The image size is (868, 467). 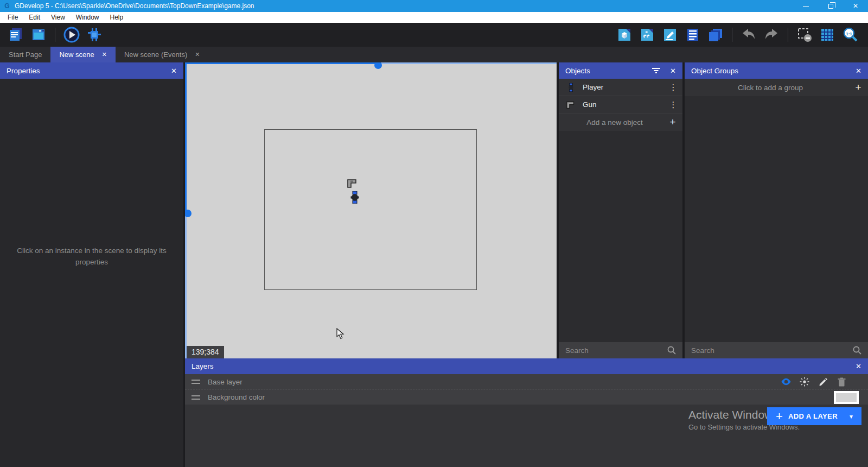 What do you see at coordinates (850, 35) in the screenshot?
I see `zoom-original-button: 1:1` at bounding box center [850, 35].